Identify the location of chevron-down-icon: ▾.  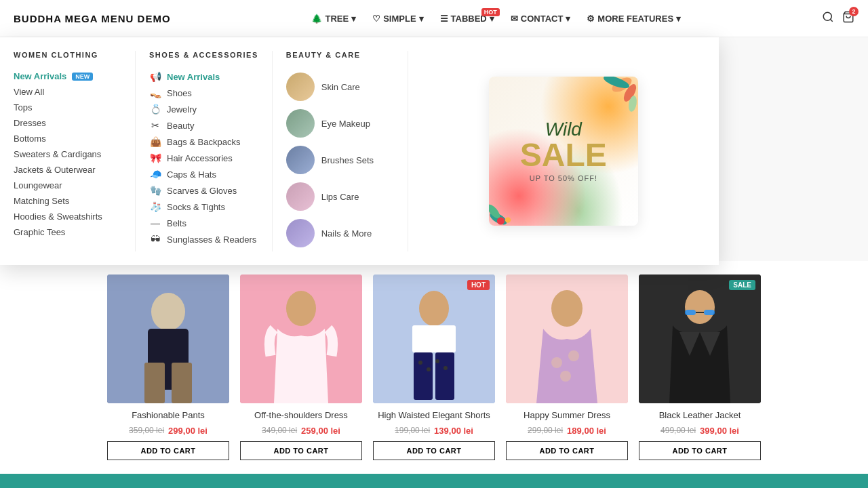
(422, 19).